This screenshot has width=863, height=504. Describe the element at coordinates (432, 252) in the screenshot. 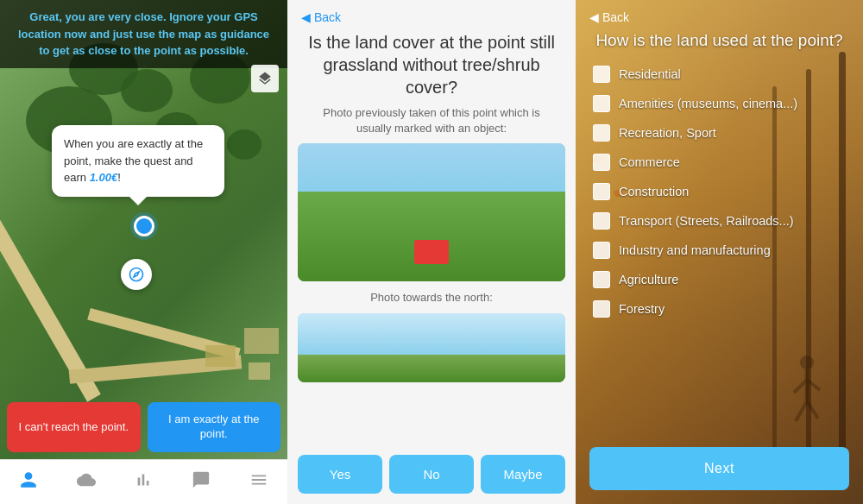

I see `photo-marker-object` at that location.